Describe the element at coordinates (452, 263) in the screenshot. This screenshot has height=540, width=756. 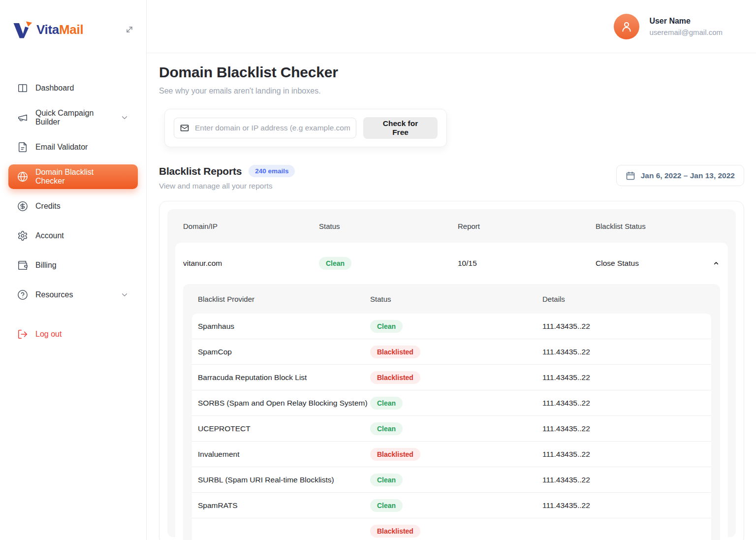
I see `report-row: vitanur.com Clean 10/15 Close Status` at that location.